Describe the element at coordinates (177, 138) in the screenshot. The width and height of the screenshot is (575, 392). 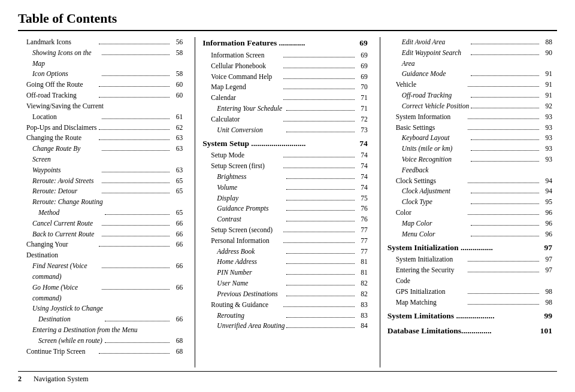
I see `toc-entry-page: 63` at that location.